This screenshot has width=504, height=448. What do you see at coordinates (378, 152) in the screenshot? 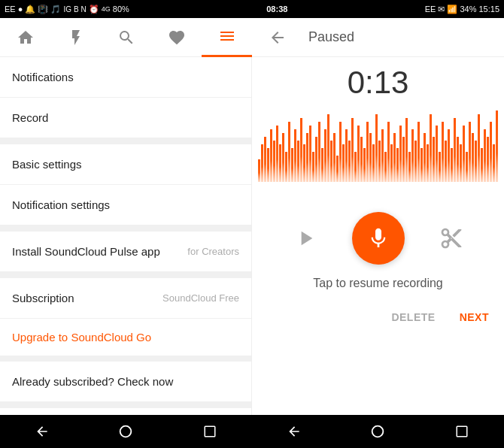
I see `waveform-container` at bounding box center [378, 152].